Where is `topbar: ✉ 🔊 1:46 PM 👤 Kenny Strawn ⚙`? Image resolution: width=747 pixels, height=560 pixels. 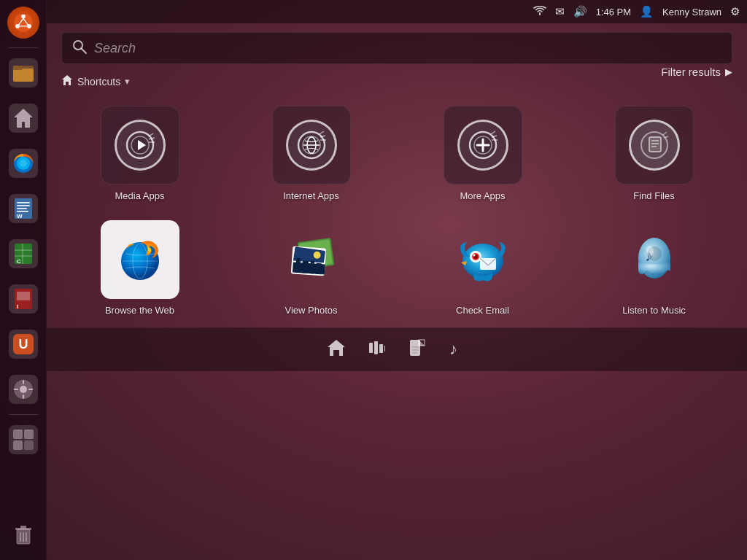
topbar: ✉ 🔊 1:46 PM 👤 Kenny Strawn ⚙ is located at coordinates (397, 12).